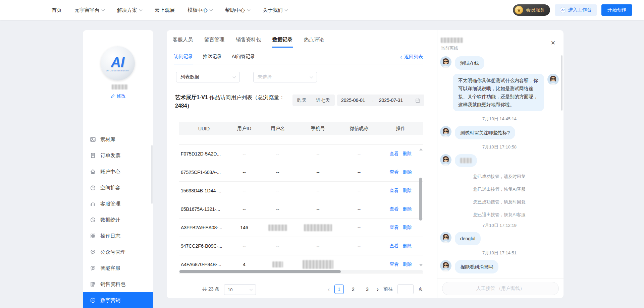  I want to click on scroll-up-arrow-icon, so click(421, 149).